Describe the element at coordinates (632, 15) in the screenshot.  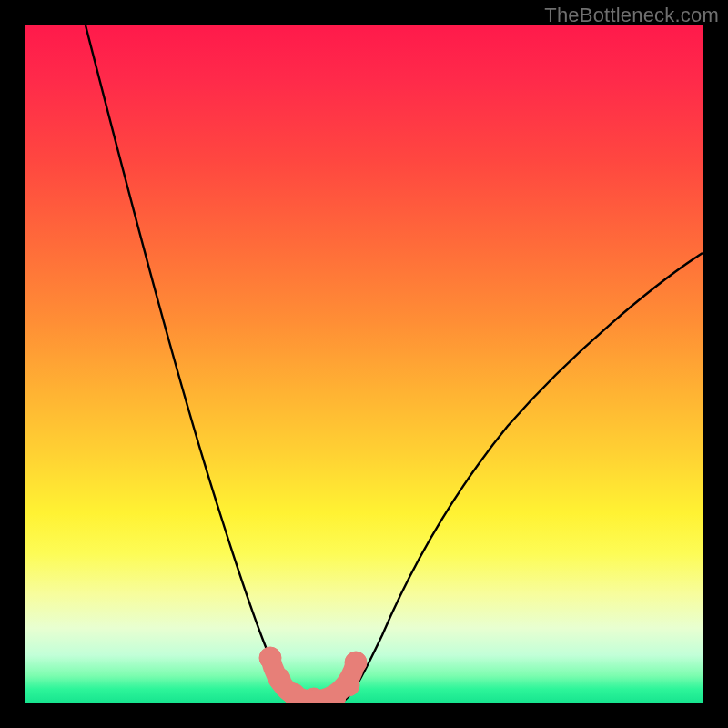
I see `watermark-text: TheBottleneck.com` at that location.